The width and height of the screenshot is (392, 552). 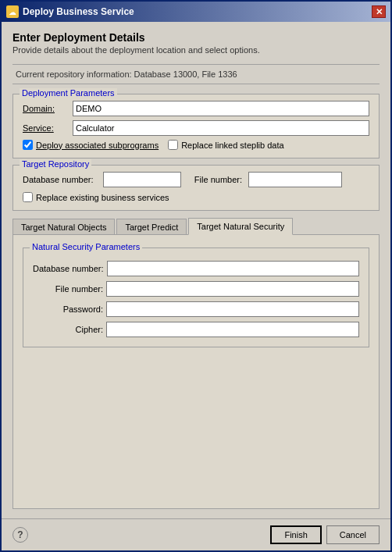 What do you see at coordinates (196, 12) in the screenshot?
I see `title-bar: ☁ Deploy Business Service ✕` at bounding box center [196, 12].